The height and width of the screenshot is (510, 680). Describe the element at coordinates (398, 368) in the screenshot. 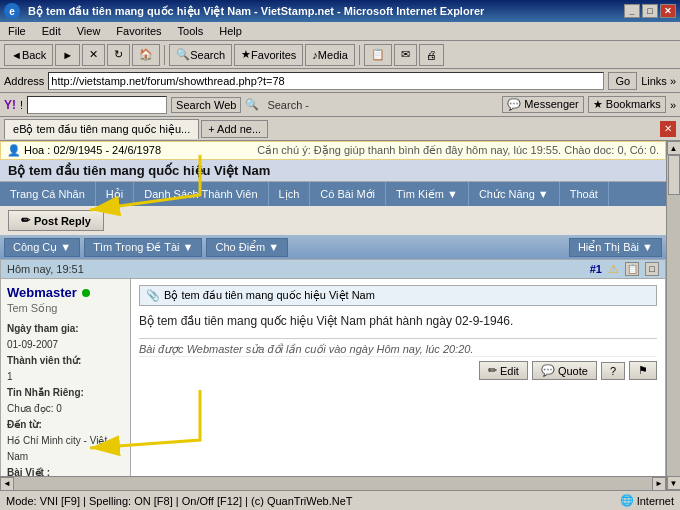

I see `post-actions: ✏ Edit 💬 Quote ? ⚑` at that location.